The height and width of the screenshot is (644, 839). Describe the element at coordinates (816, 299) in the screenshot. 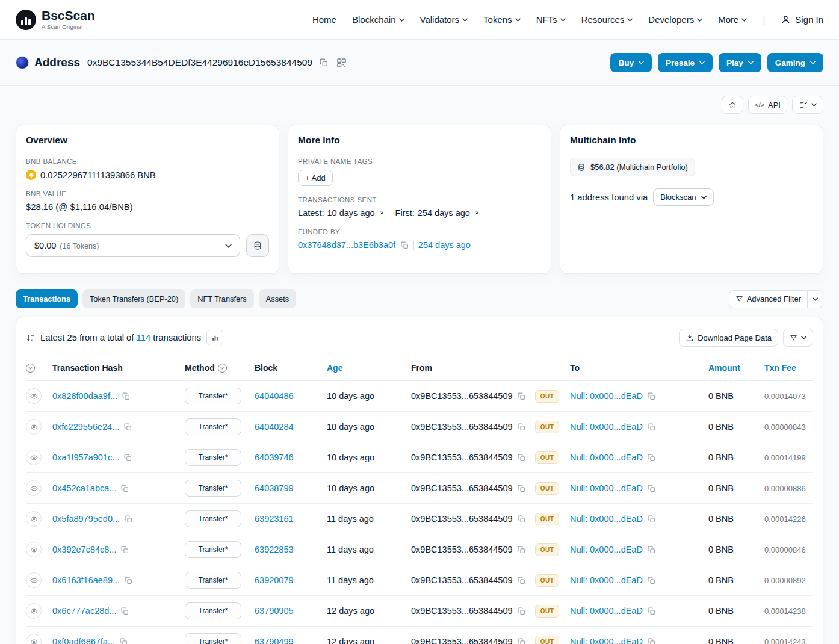

I see `advanced-filter-caret-button` at that location.